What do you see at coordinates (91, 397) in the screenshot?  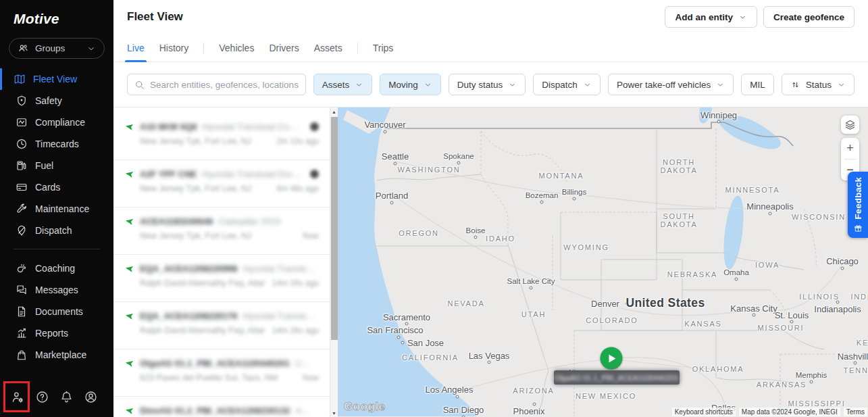 I see `account-icon` at bounding box center [91, 397].